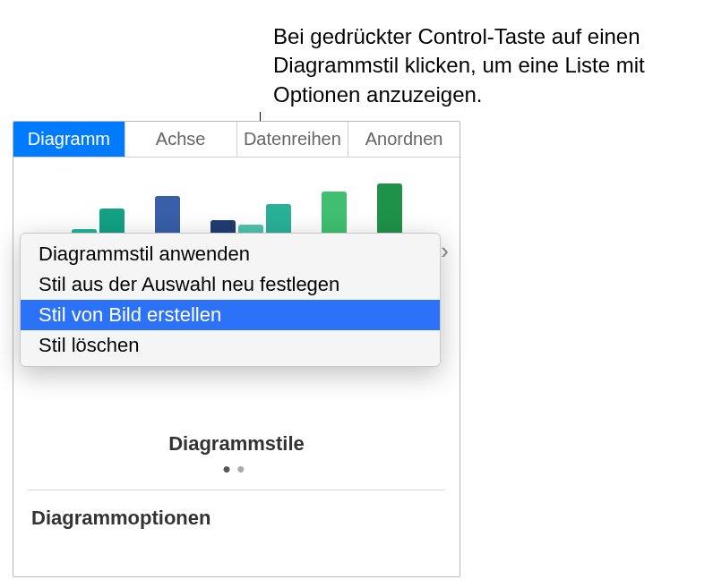 The image size is (713, 588). I want to click on options-section-title: Diagrammoptionen, so click(245, 518).